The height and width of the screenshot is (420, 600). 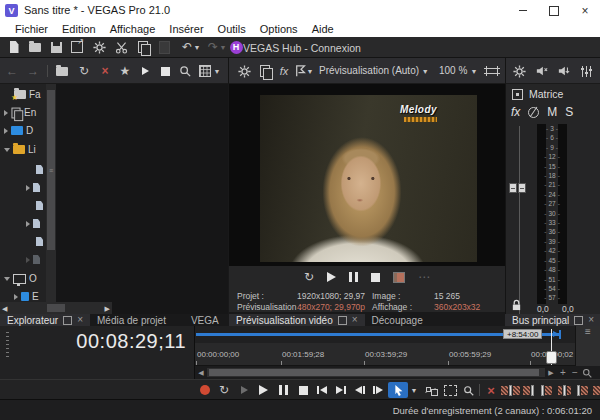 I want to click on snapshot-button, so click(x=265, y=71).